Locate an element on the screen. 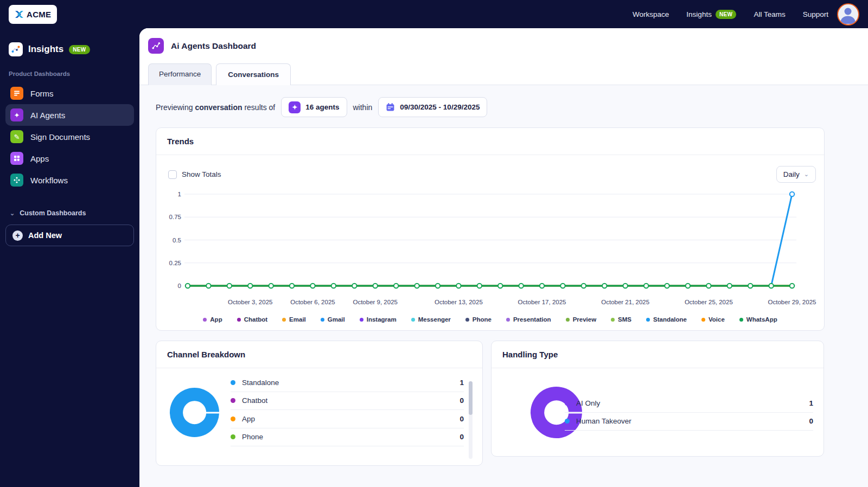 Image resolution: width=868 pixels, height=487 pixels. chevron-down-icon: ⌄ is located at coordinates (806, 175).